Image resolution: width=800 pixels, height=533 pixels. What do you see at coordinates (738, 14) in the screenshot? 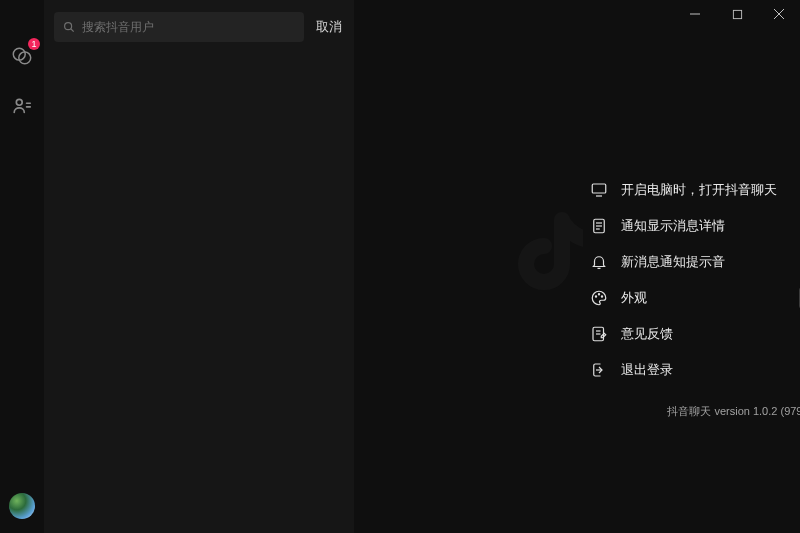
I see `maximize-icon` at bounding box center [738, 14].